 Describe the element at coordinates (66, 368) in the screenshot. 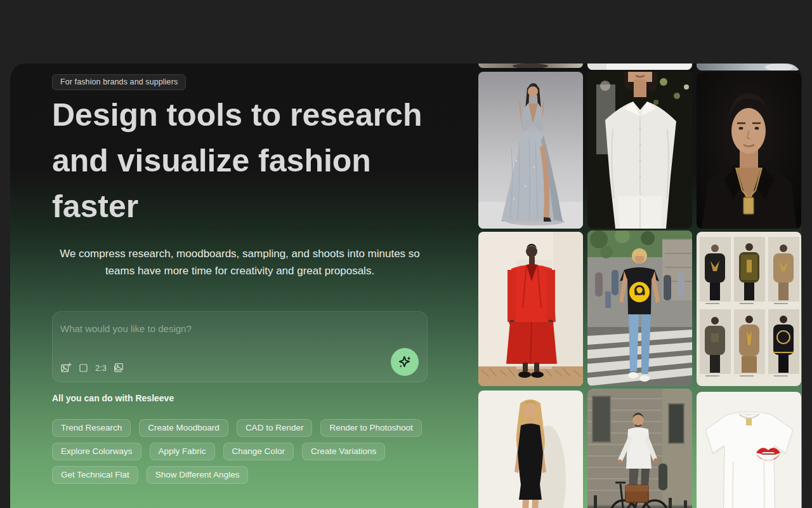

I see `add-image-icon` at that location.